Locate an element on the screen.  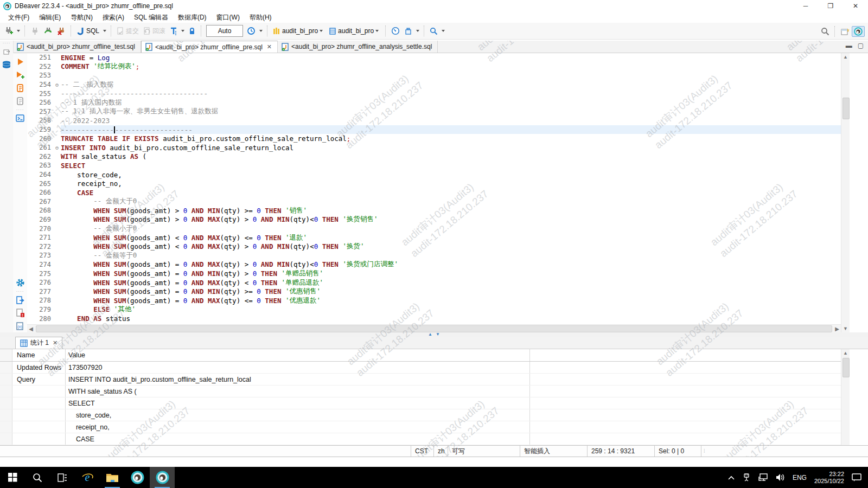
menu-item-7: 帮助(H) is located at coordinates (260, 17).